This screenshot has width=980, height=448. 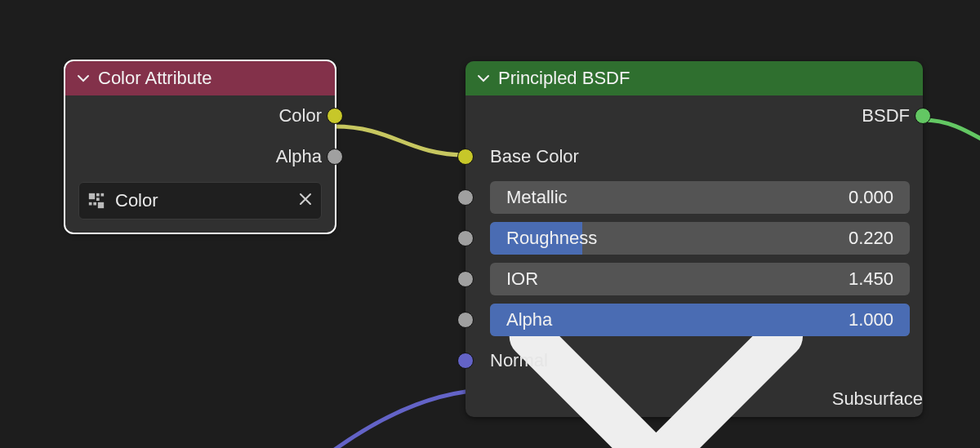 What do you see at coordinates (200, 147) in the screenshot?
I see `node-color-attribute: Color Attribute Color Alpha Color` at bounding box center [200, 147].